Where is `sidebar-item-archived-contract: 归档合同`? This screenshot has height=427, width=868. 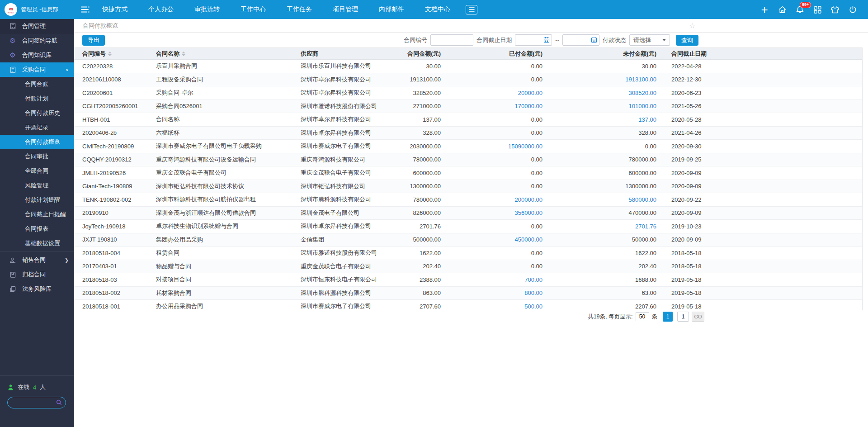 sidebar-item-archived-contract: 归档合同 is located at coordinates (37, 275).